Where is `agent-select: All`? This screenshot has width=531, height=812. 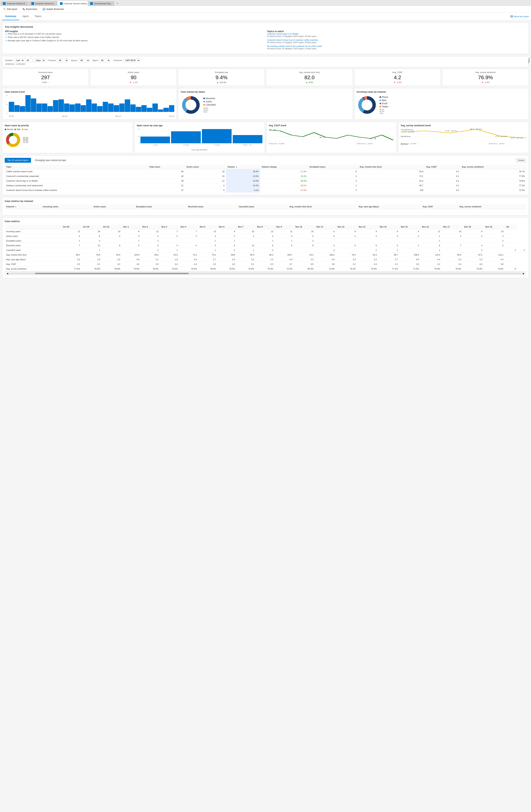
agent-select: All is located at coordinates (104, 60).